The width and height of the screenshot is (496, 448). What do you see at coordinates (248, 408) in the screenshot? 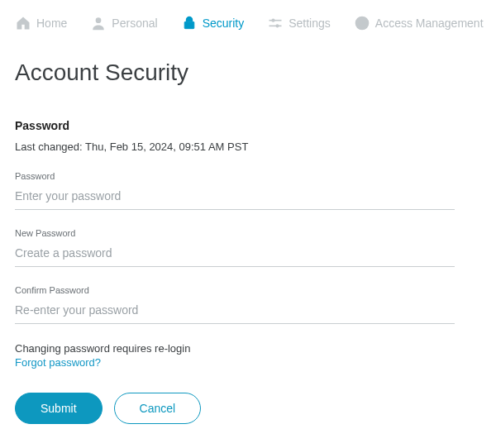
I see `button-row: Submit Cancel` at bounding box center [248, 408].